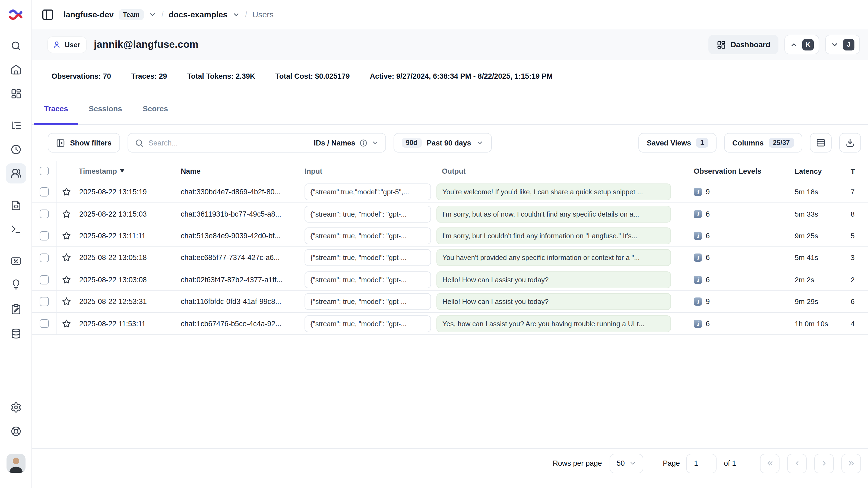 This screenshot has height=488, width=868. I want to click on trace-latency: 5m 41s, so click(818, 258).